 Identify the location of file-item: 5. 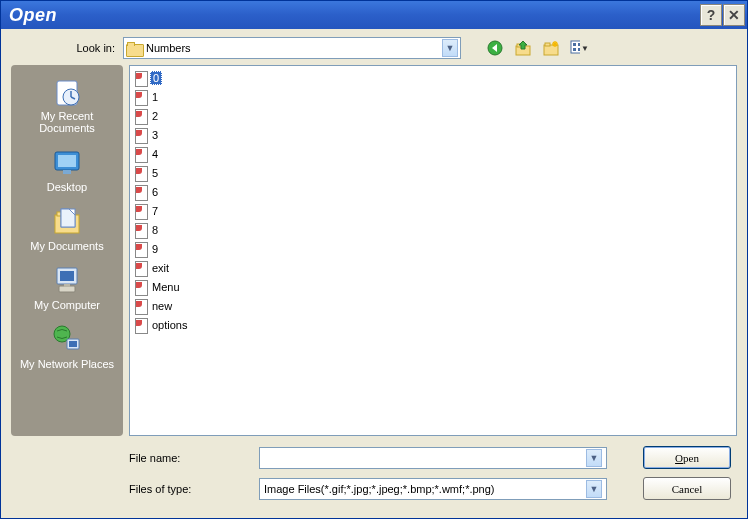
(433, 172).